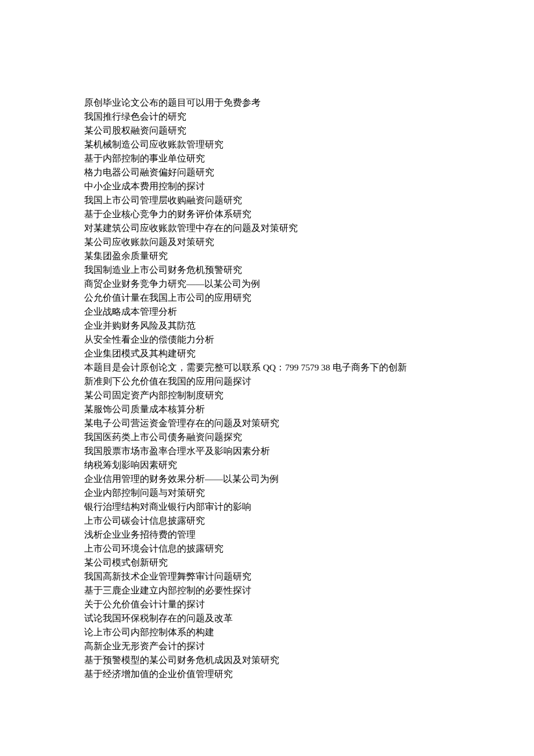 This screenshot has height=756, width=534. What do you see at coordinates (309, 618) in the screenshot?
I see `text-line: 试论我国环保税制存在的问题及改革` at bounding box center [309, 618].